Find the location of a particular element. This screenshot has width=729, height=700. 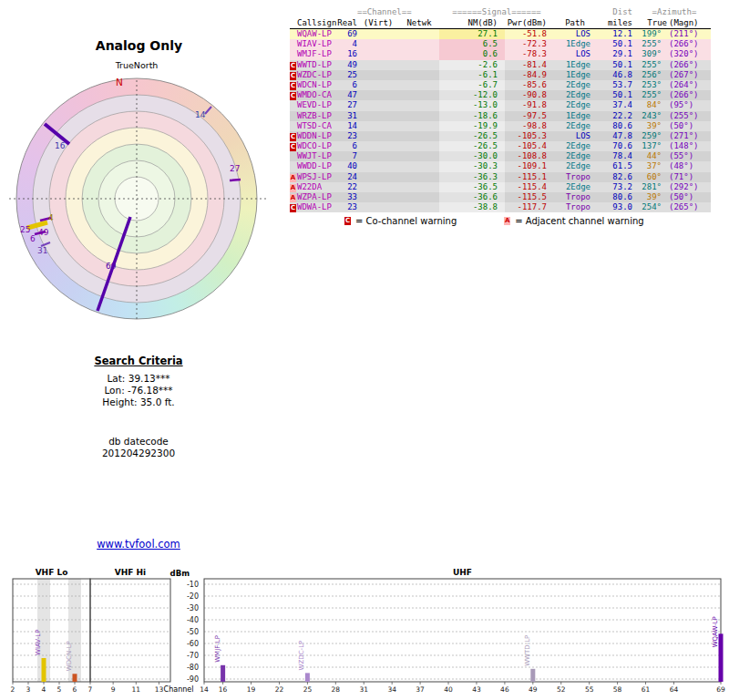

callsign: WTSD-CA is located at coordinates (314, 126).